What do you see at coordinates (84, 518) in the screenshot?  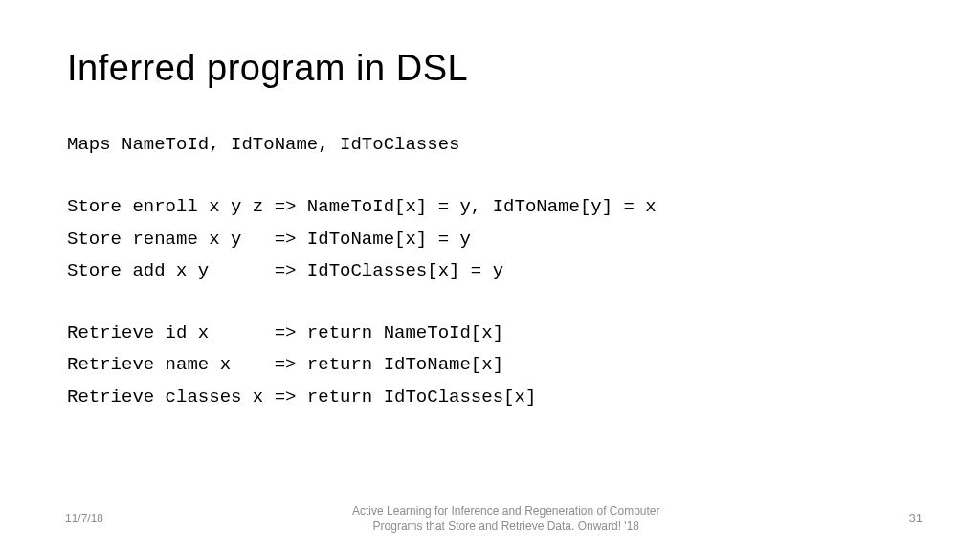 I see `footer-date: 11/7/18` at bounding box center [84, 518].